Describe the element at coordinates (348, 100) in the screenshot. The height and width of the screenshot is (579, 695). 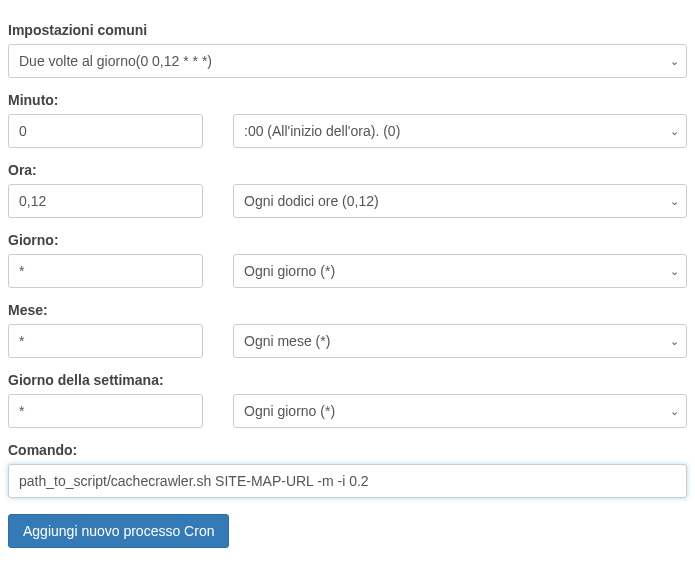
I see `minute-label: Minuto:` at that location.